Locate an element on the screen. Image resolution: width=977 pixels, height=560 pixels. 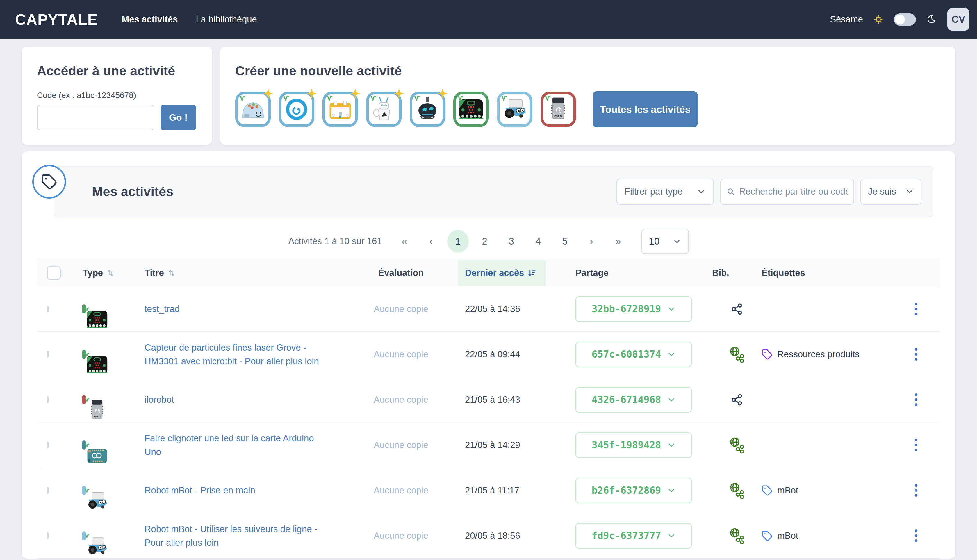
activity-title-link: Robot mBot - Prise en main is located at coordinates (200, 490).